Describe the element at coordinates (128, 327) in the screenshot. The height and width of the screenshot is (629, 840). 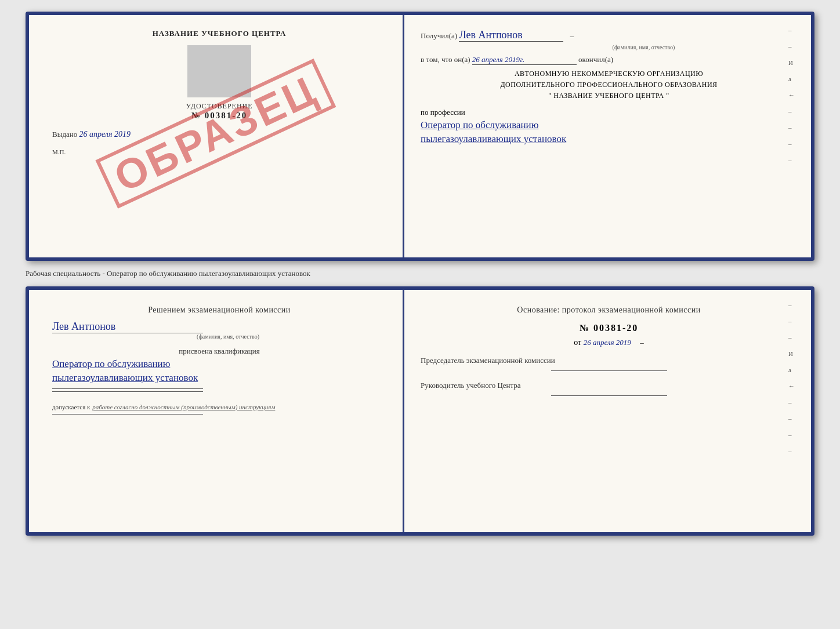
I see `qual-person-name-field: Лев Антпонов` at that location.